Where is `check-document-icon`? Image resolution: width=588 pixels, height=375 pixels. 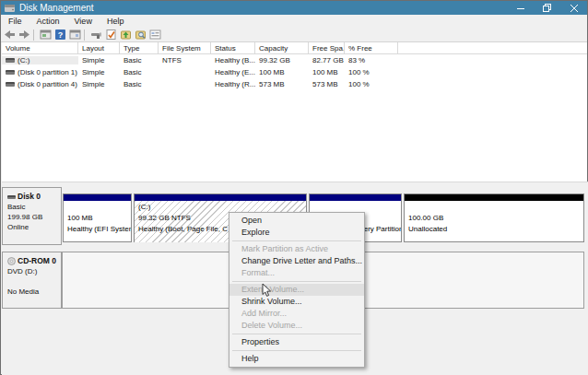
check-document-icon is located at coordinates (111, 35).